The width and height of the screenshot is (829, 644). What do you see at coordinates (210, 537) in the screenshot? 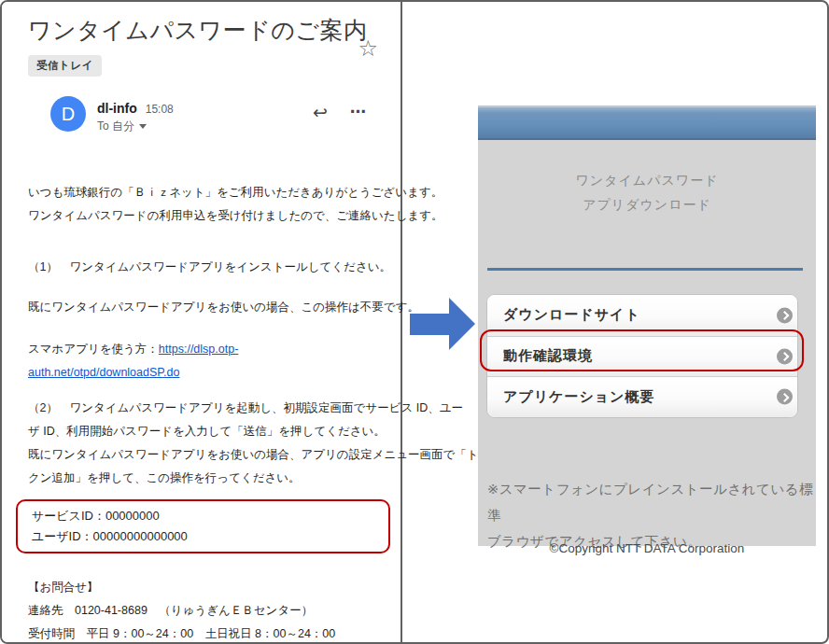
I see `user-id-line: ユーザID：00000000000000` at bounding box center [210, 537].